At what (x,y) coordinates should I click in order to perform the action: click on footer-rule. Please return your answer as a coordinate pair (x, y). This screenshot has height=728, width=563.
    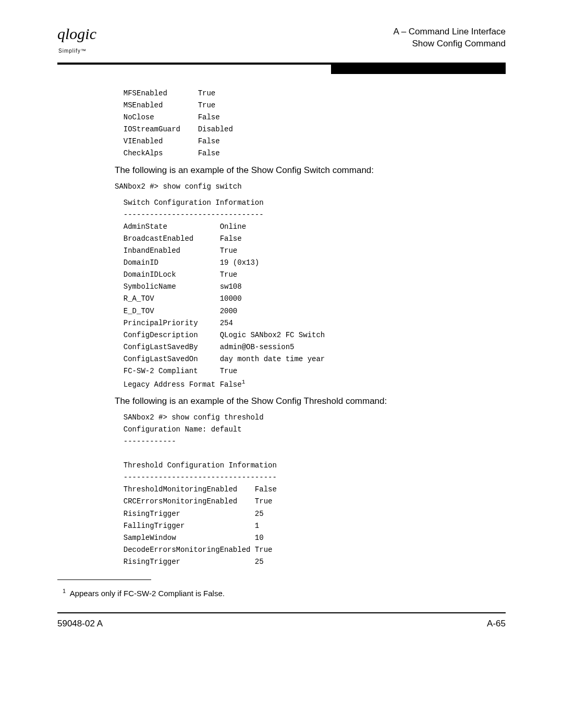
    Looking at the image, I should click on (282, 613).